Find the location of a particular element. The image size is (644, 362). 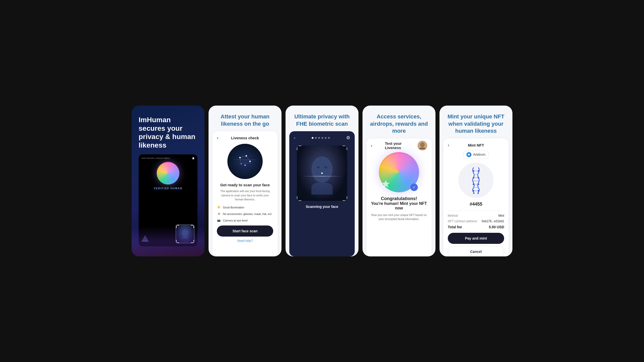

scan-corner-bl is located at coordinates (299, 199).